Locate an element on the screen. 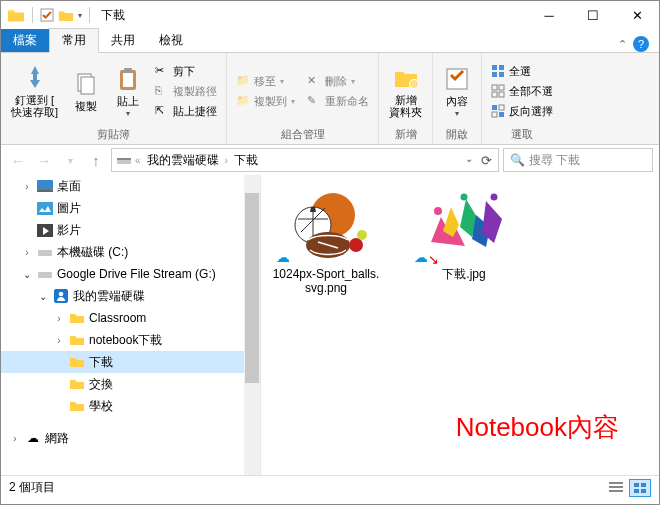  nav-recent-button: ▾ is located at coordinates (70, 160).